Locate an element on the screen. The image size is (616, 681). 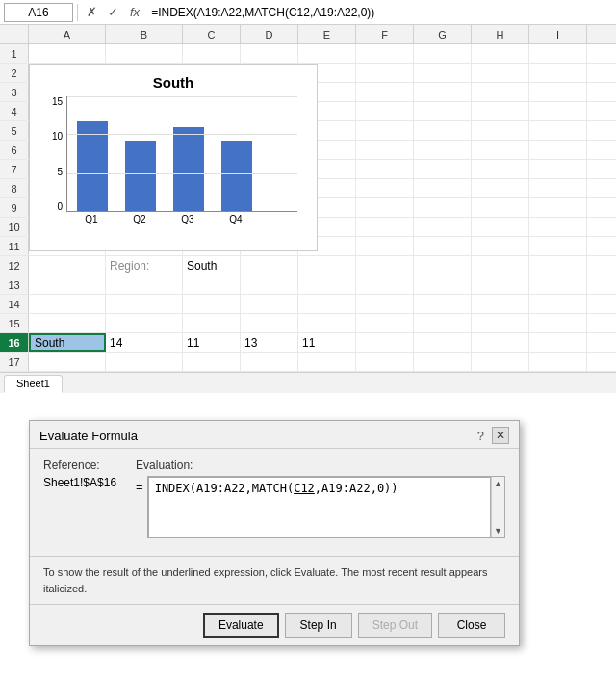
active-row-num: 16 is located at coordinates (14, 343).